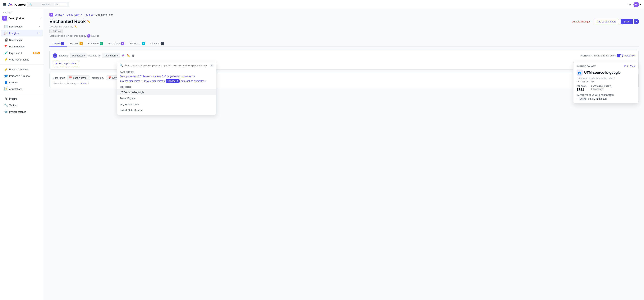  I want to click on date-range-icon: 📅, so click(70, 78).